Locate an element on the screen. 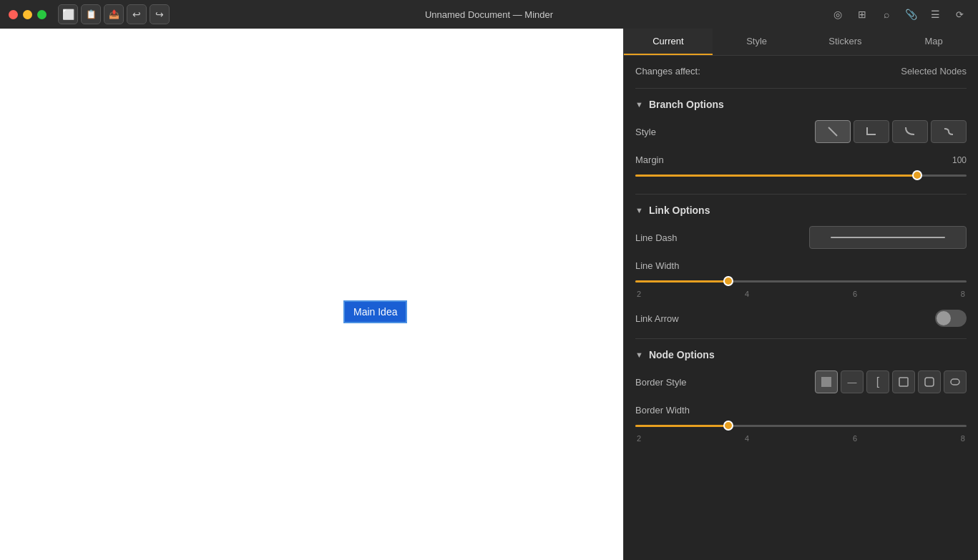  hamburger-icon: ☰ is located at coordinates (936, 14).